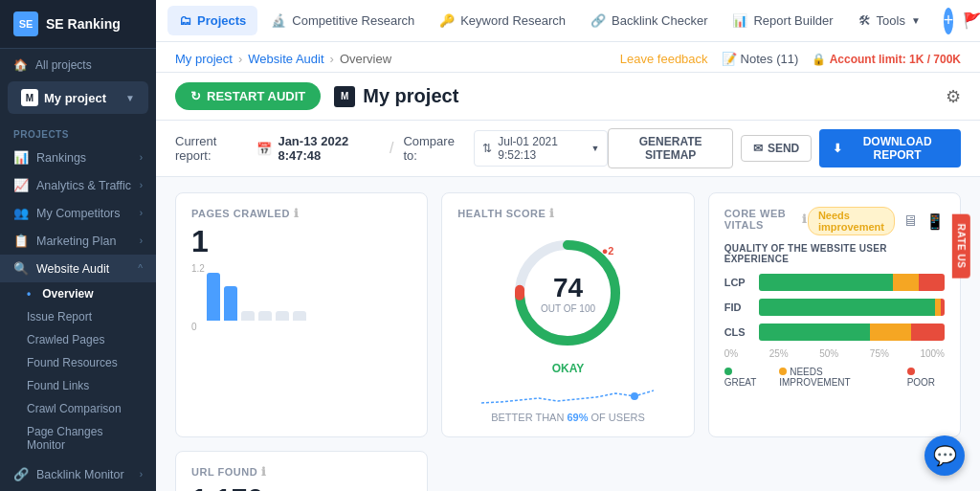  I want to click on current-report-date: 📅 Jan-13 2022 8:47:48, so click(318, 148).